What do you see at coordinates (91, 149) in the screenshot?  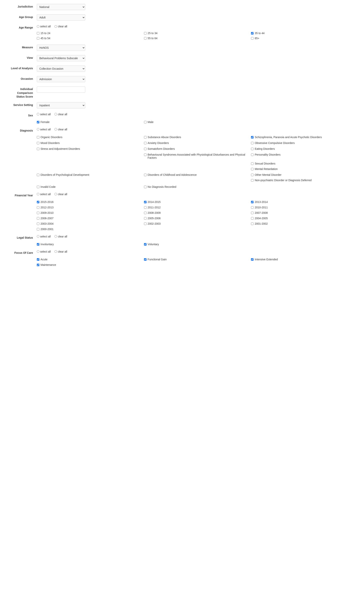 I see `diag-stress: Stress and Adjustment Disorders` at bounding box center [91, 149].